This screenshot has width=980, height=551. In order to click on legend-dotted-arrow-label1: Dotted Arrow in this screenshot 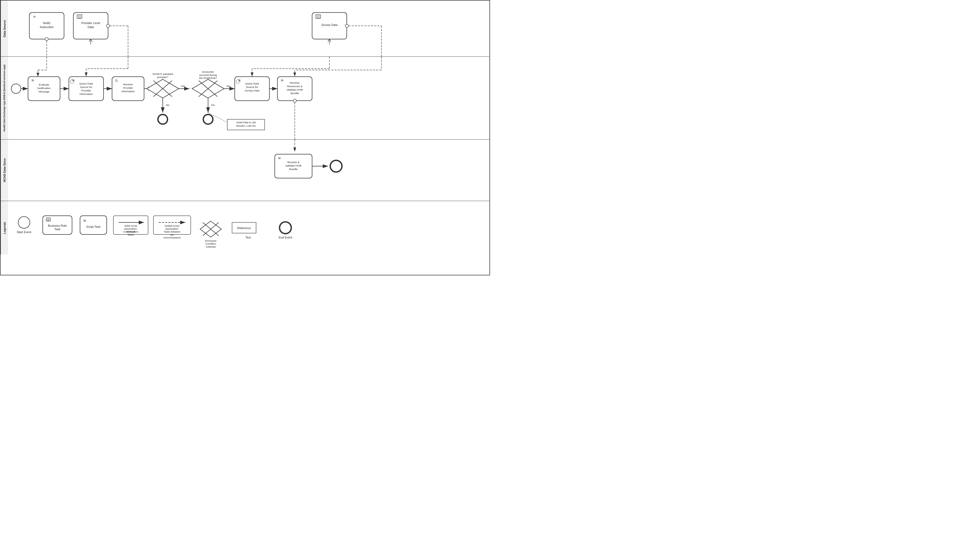, I will do `click(172, 226)`.